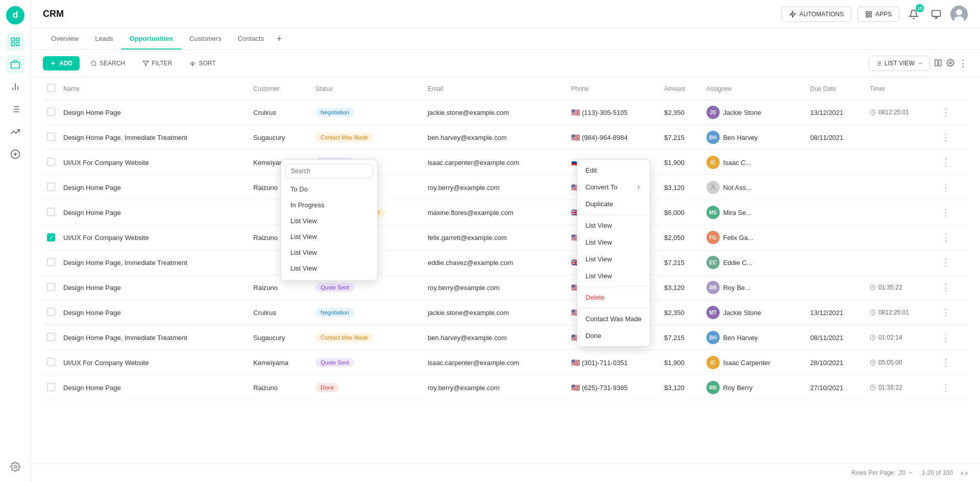 Image resolution: width=980 pixels, height=482 pixels. Describe the element at coordinates (614, 336) in the screenshot. I see `menu-done: Done` at that location.